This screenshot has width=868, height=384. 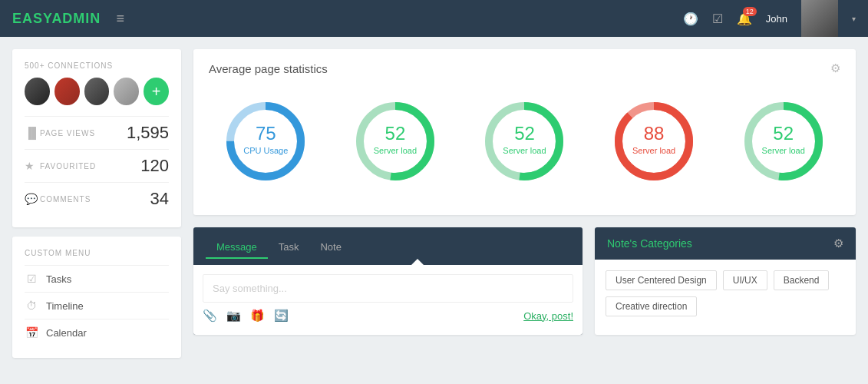 I want to click on sidebar-item-tasks: ☑ Tasks, so click(x=97, y=278).